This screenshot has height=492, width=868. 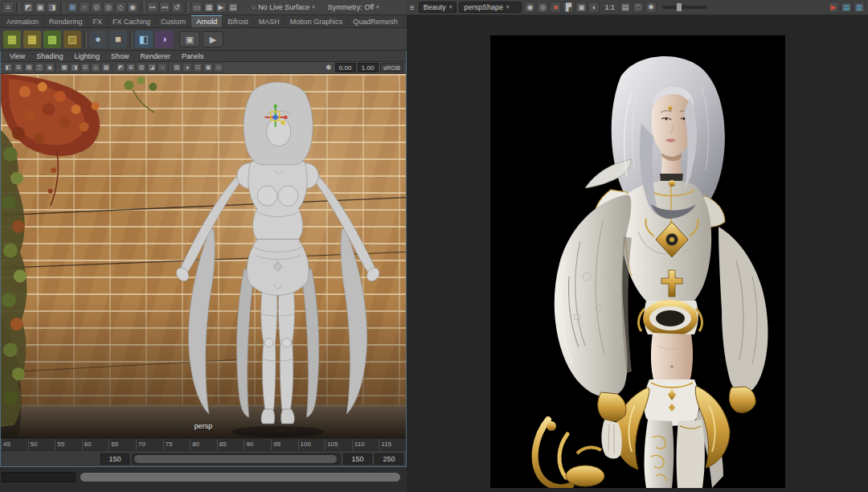 I want to click on start-ipr-icon: ▶, so click(x=833, y=7).